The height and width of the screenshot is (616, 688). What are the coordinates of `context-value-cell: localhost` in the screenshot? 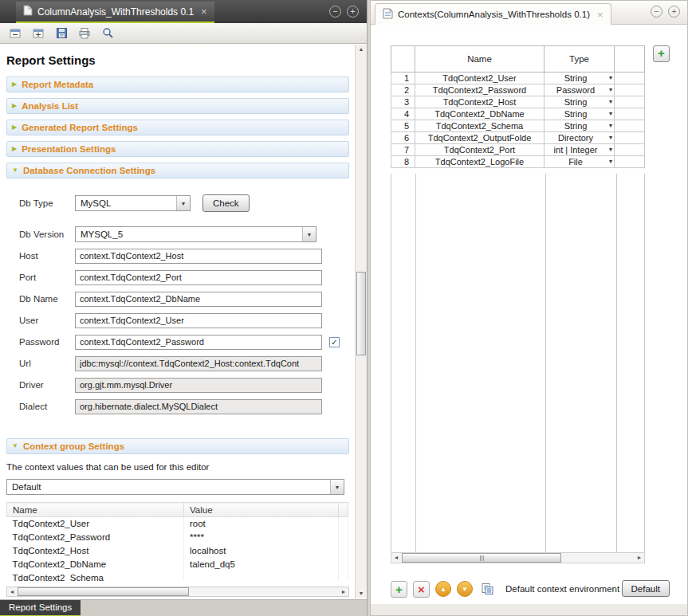 It's located at (261, 551).